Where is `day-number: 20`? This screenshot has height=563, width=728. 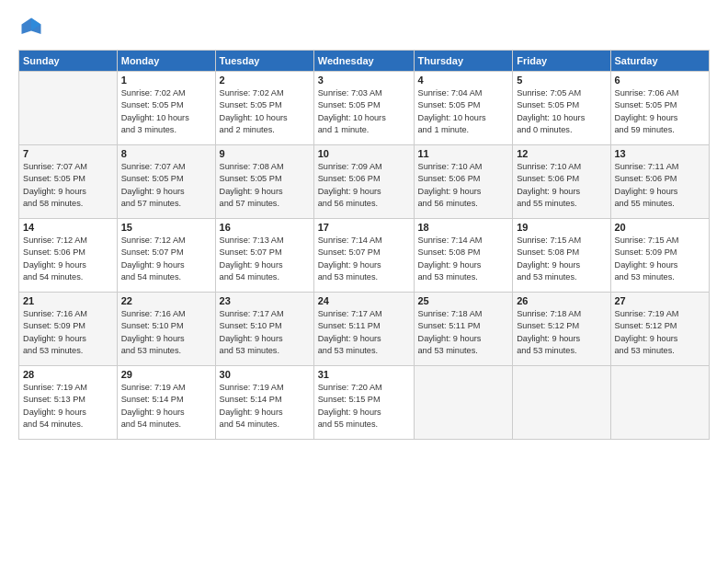
day-number: 20 is located at coordinates (660, 227).